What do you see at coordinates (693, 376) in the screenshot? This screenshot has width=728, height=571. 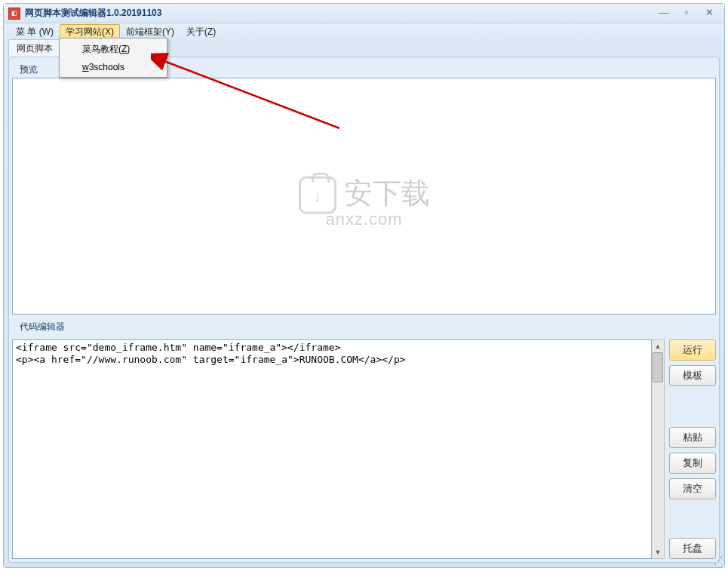 I see `template-button: 模板` at bounding box center [693, 376].